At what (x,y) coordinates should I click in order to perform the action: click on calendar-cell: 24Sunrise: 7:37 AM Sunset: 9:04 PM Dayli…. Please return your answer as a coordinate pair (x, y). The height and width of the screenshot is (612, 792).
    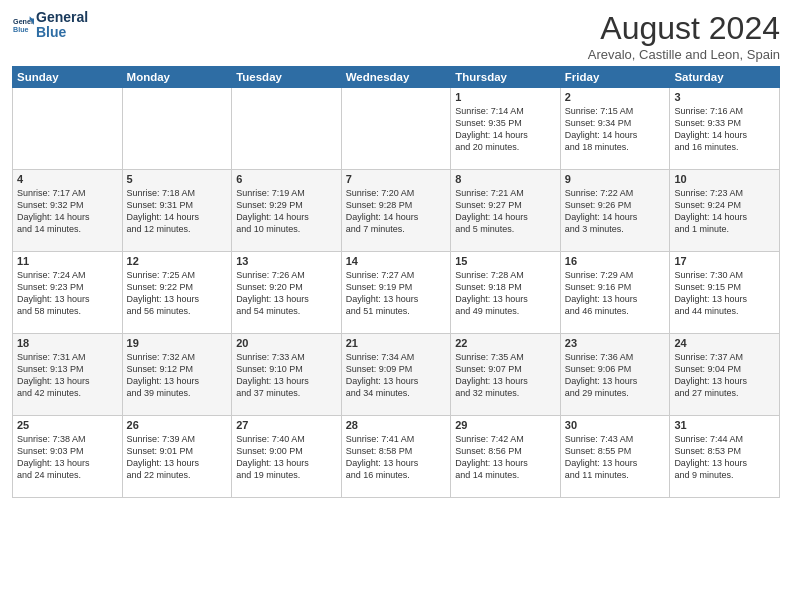
    Looking at the image, I should click on (725, 375).